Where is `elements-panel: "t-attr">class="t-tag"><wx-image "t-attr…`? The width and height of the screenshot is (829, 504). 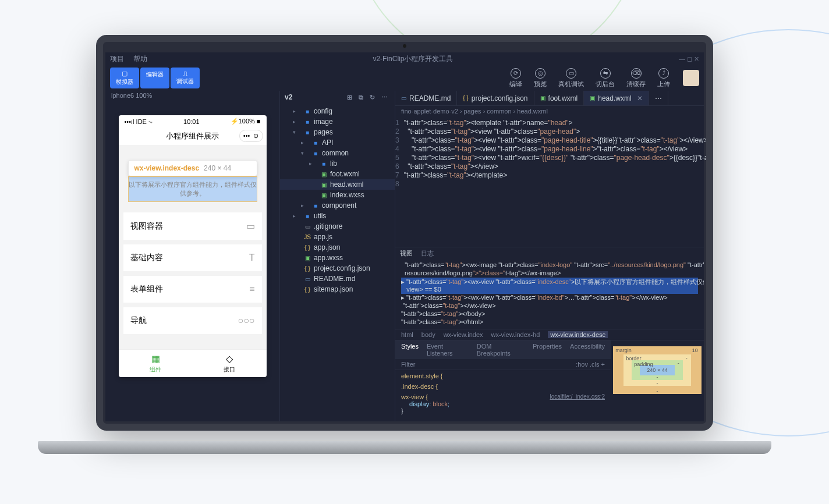 elements-panel: "t-attr">class="t-tag"><wx-image "t-attr… is located at coordinates (550, 294).